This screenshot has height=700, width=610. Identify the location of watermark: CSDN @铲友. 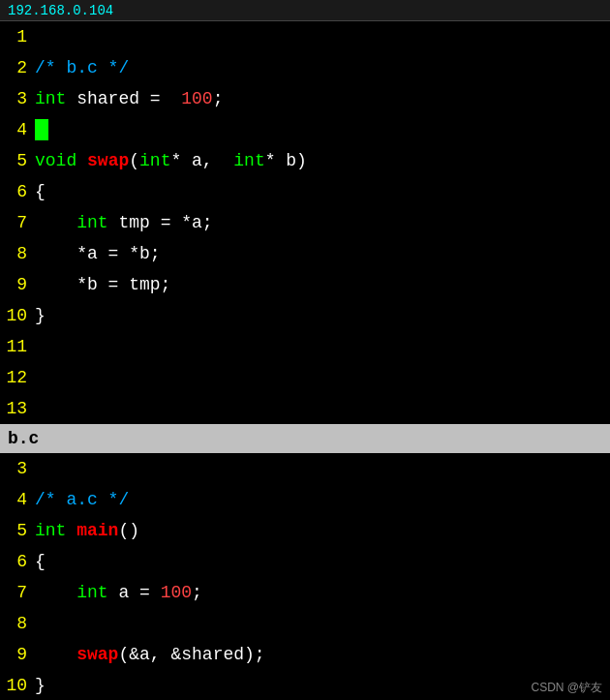
(566, 687).